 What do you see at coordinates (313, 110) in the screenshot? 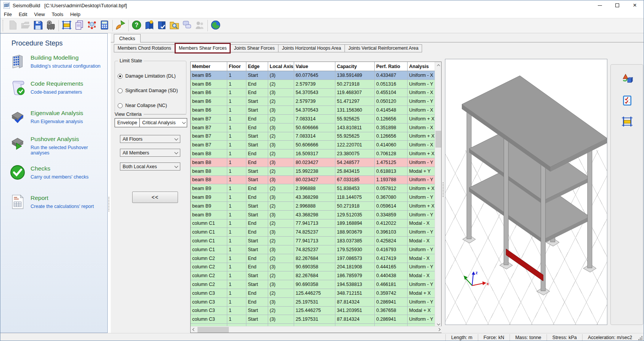
I see `table-row: beam B61Start(3)54.370543131.1563600.414…` at bounding box center [313, 110].